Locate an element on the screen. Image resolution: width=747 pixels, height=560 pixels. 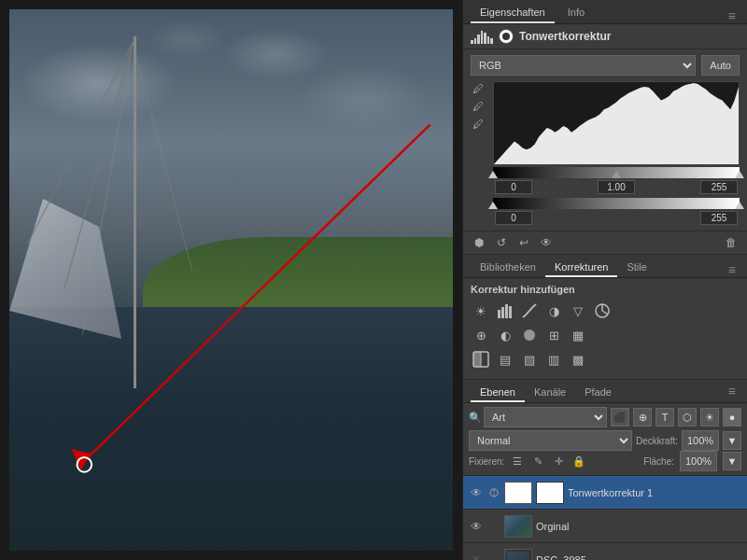
gamma-input is located at coordinates (616, 187).